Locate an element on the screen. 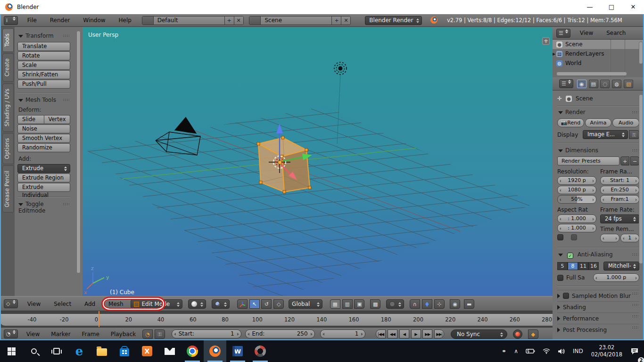 Image resolution: width=644 pixels, height=362 pixels. menu-tl-playback: Playback is located at coordinates (124, 334).